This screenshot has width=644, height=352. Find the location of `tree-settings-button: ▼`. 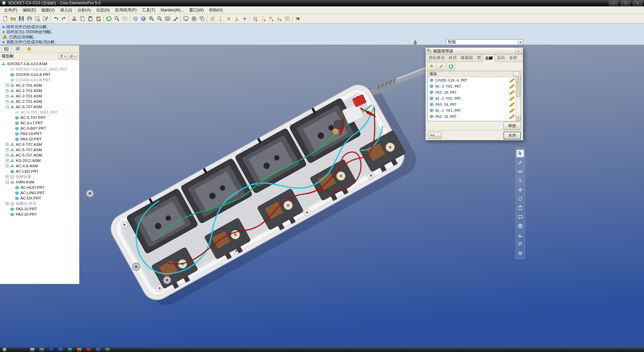

tree-settings-button: ▼ is located at coordinates (73, 56).